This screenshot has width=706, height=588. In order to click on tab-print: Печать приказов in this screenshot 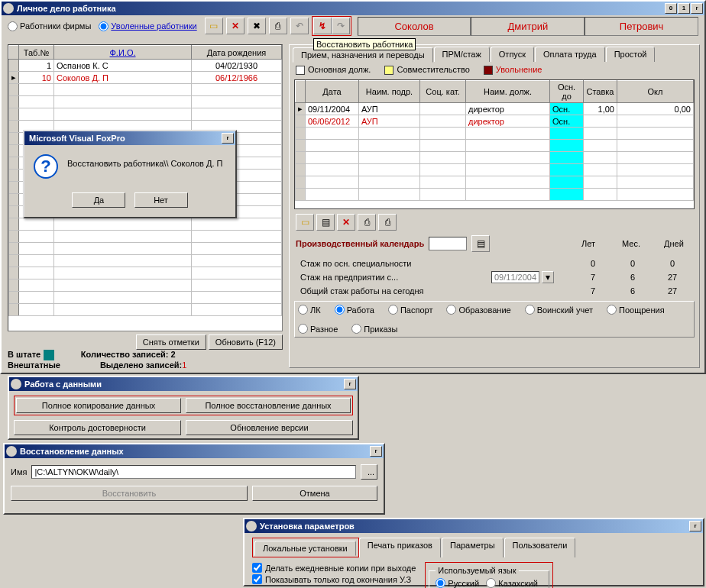, I will do `click(400, 548)`.